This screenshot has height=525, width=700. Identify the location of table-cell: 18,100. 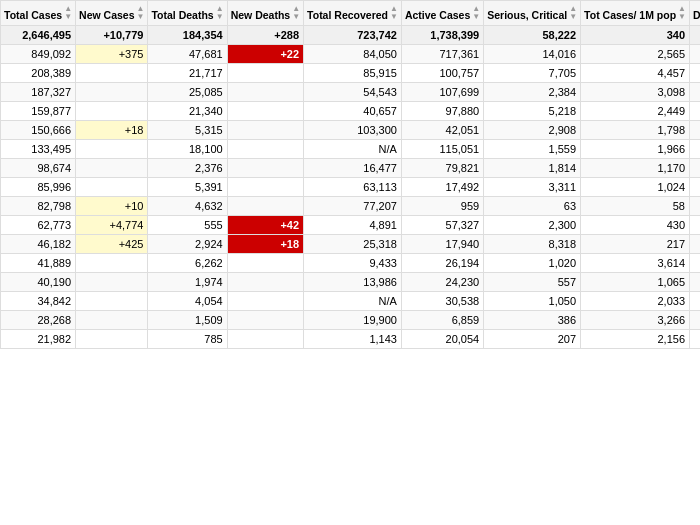
(188, 150).